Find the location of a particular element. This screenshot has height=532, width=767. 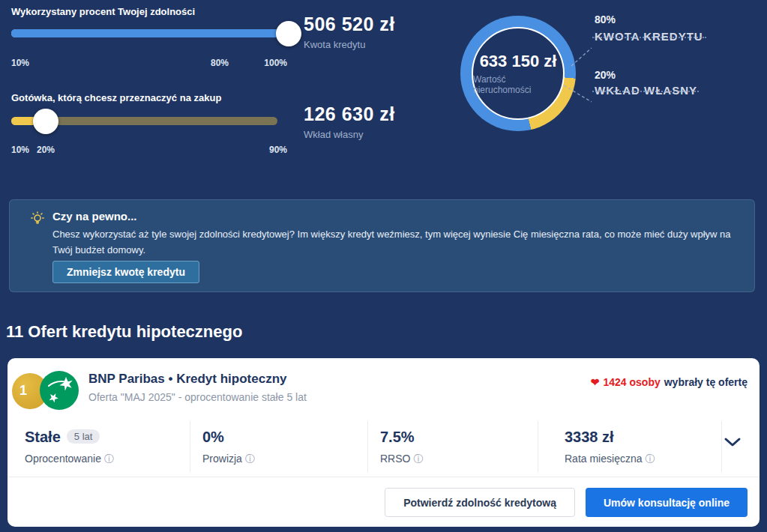

decrease-loan-button: Zmniejsz kwotę kredytu is located at coordinates (126, 272).